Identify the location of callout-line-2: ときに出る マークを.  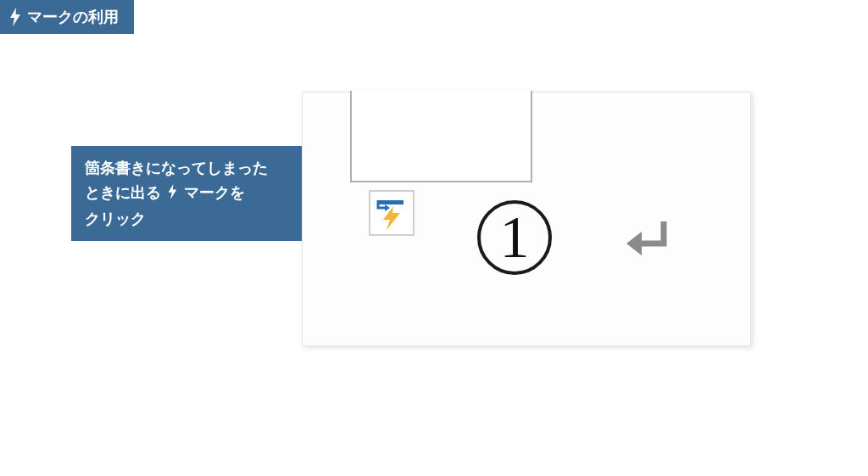
(199, 193).